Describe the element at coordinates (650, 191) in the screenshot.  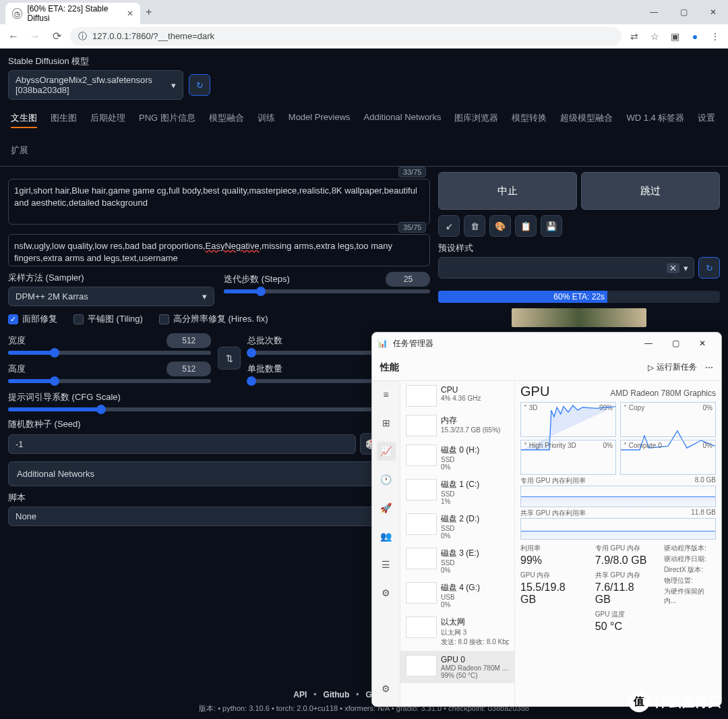
I see `skip-button: 跳过` at that location.